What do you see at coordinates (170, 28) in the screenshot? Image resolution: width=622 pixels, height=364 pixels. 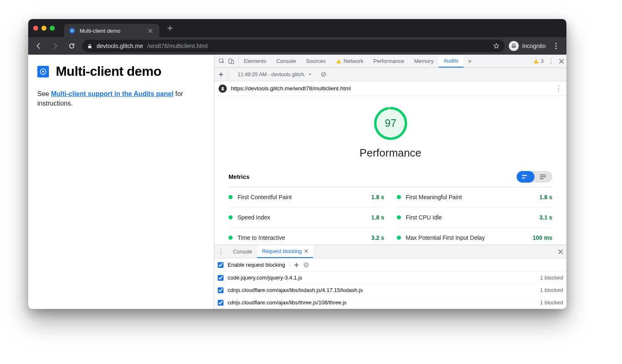 I see `new-tab-button` at bounding box center [170, 28].